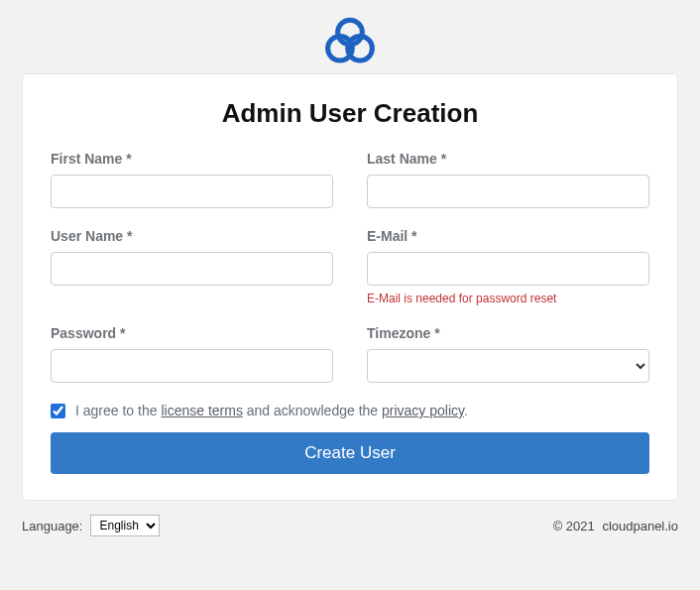  Describe the element at coordinates (508, 269) in the screenshot. I see `email-input` at that location.